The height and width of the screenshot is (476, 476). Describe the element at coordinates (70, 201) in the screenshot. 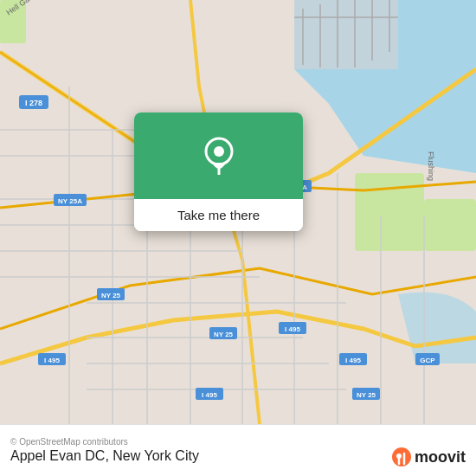

I see `svg-text: NY 25A` at that location.